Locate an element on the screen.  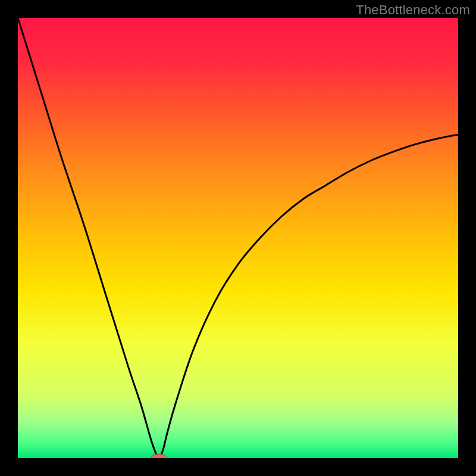
minimum-marker is located at coordinates (158, 458).